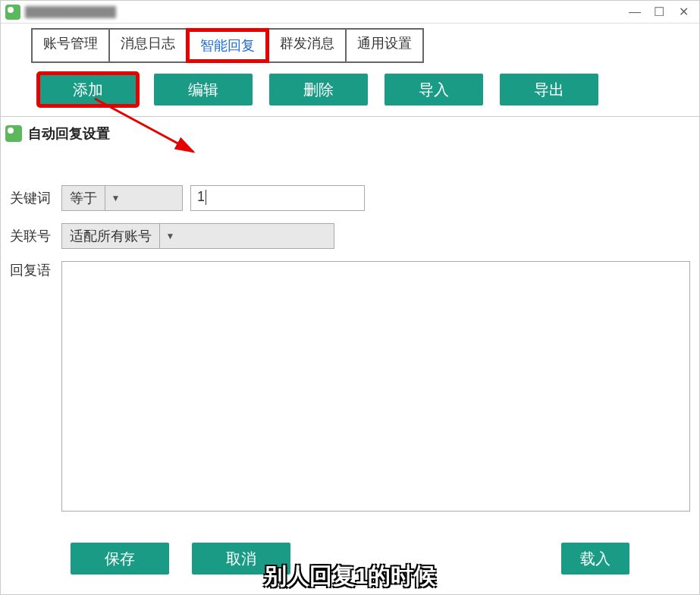  What do you see at coordinates (228, 46) in the screenshot?
I see `tab-smart-reply: 智能回复` at bounding box center [228, 46].